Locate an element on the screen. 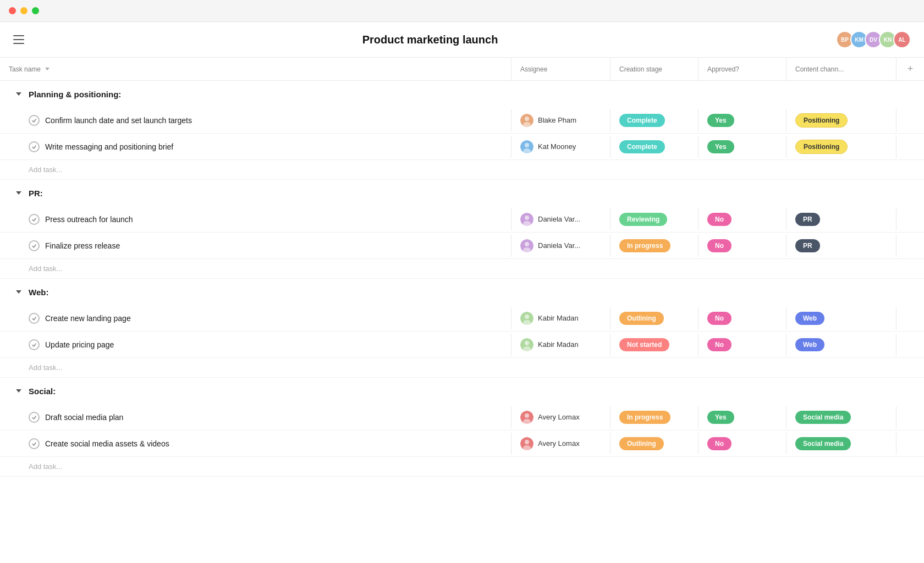 This screenshot has width=924, height=563. add-task-label: Add task... is located at coordinates (45, 466).